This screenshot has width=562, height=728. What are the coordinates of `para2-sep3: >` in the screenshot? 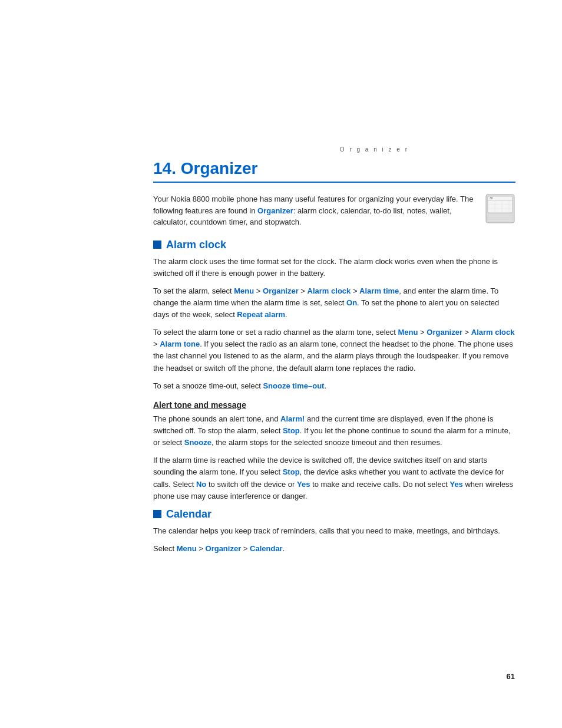 It's located at (355, 291).